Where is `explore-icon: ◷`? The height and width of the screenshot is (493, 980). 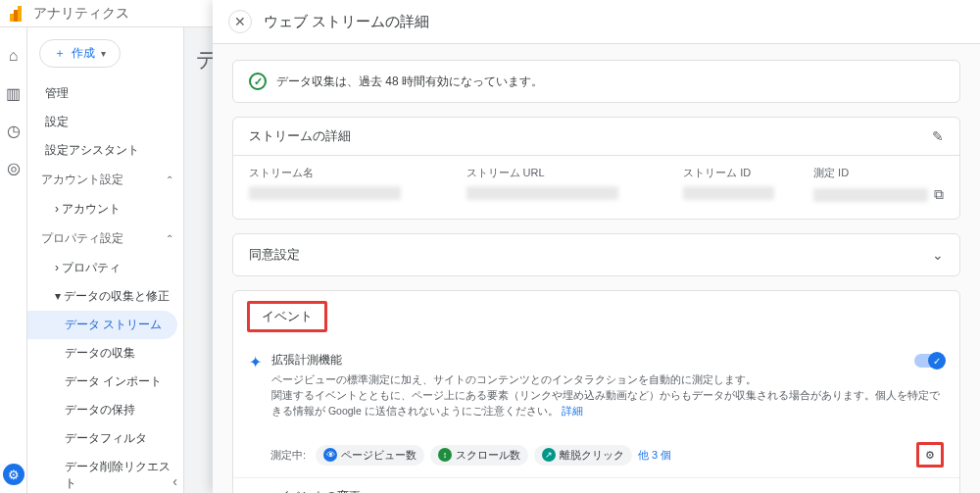
explore-icon: ◷ is located at coordinates (14, 130).